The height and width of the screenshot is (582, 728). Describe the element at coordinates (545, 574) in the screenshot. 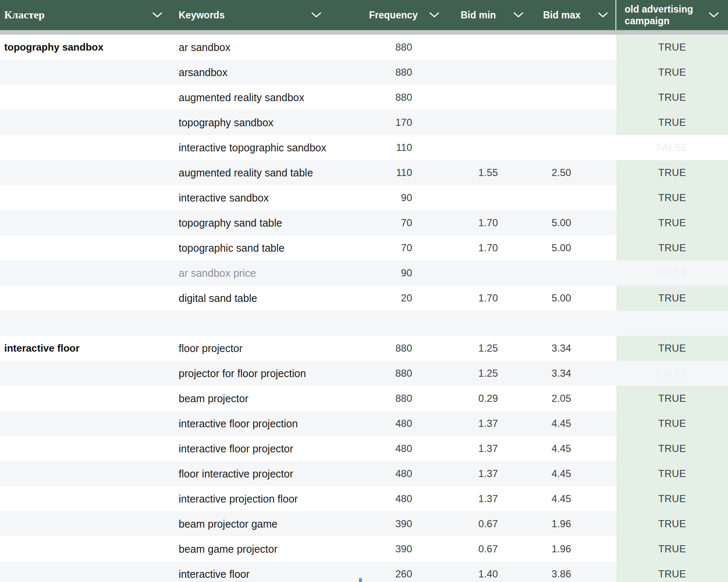

I see `bid-max-cell: 3.86` at that location.